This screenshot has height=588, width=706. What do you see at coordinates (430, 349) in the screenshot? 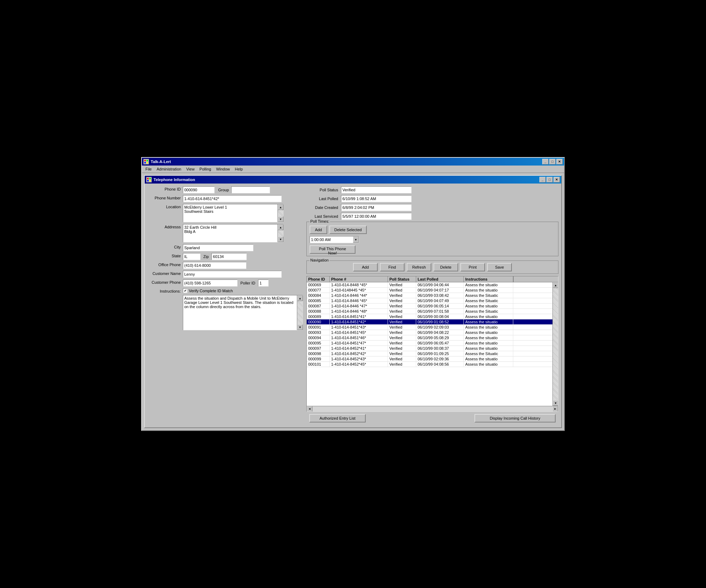
I see `table-row: 000097 1-410-614-8452*41* Verified 06/10…` at bounding box center [430, 349].